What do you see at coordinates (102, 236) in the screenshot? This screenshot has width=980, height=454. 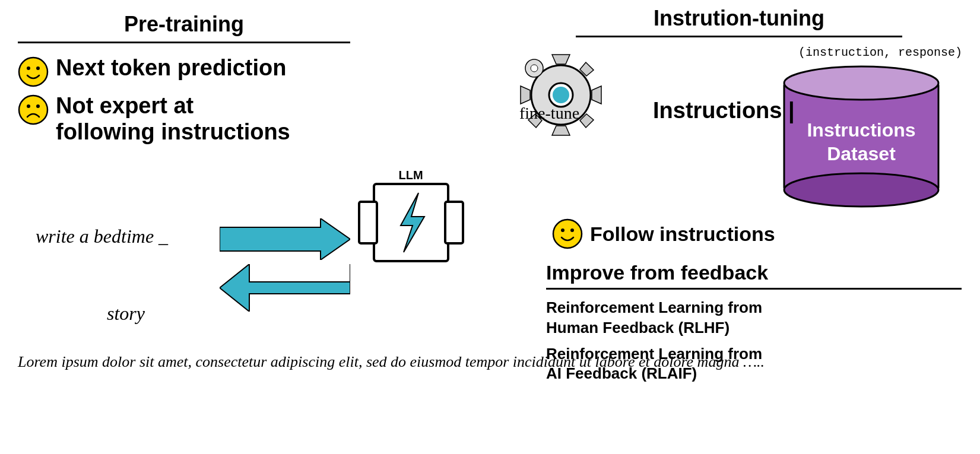 I see `write-bedtime-text: write a bedtime _` at bounding box center [102, 236].